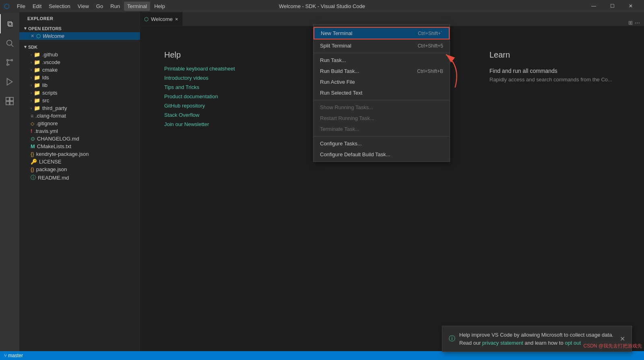  I want to click on source-control-activity-icon, so click(10, 62).